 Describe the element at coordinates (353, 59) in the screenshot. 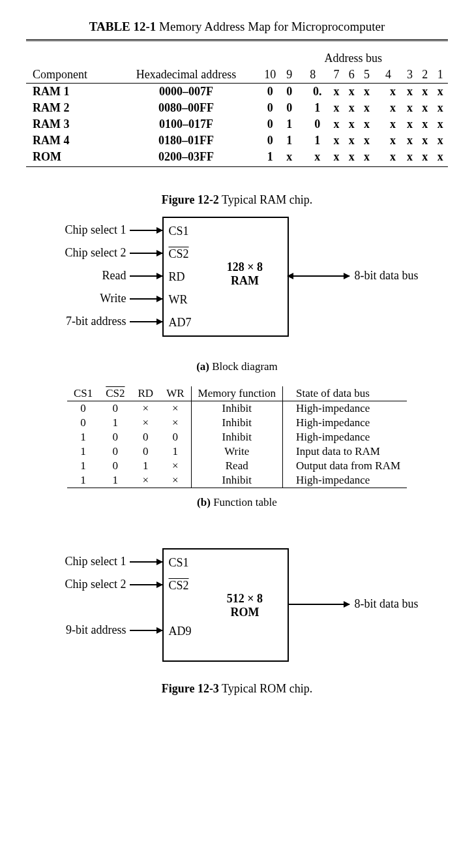

I see `col-addrbus: Address bus` at that location.